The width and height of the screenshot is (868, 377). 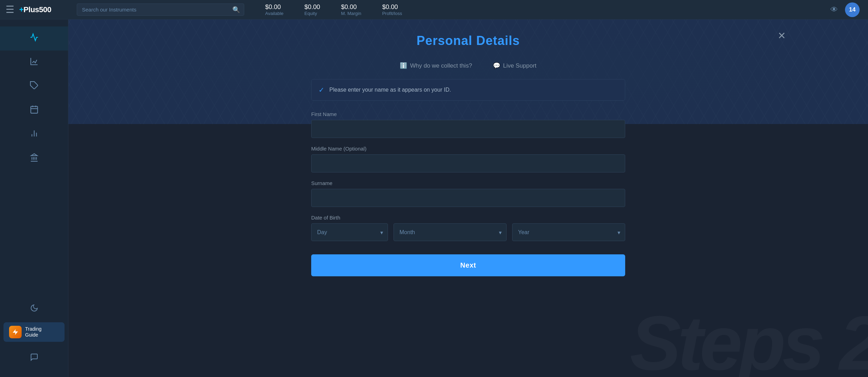 What do you see at coordinates (434, 10) in the screenshot?
I see `topbar: ☰ +Plus500 🔍 $0.00 Available $0.00 Equit…` at bounding box center [434, 10].